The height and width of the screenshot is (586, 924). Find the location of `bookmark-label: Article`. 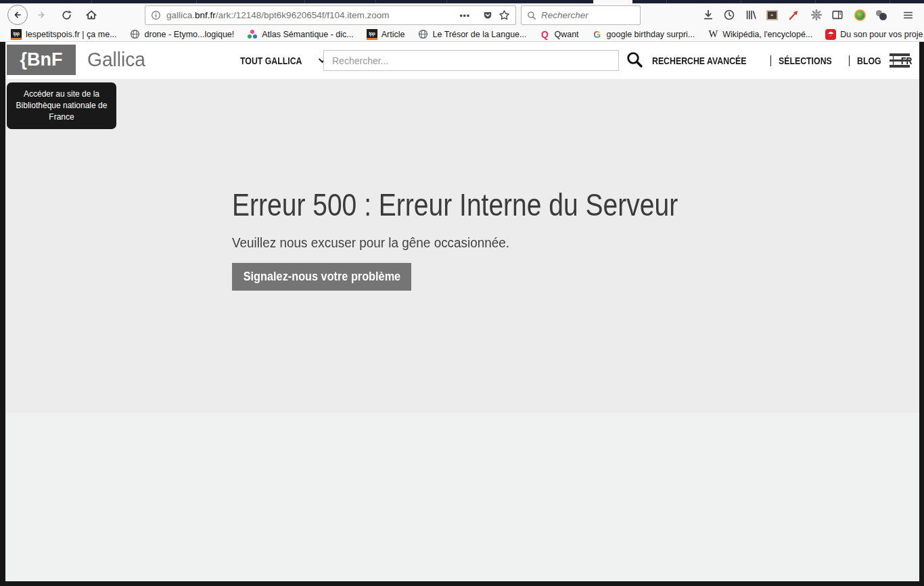

bookmark-label: Article is located at coordinates (394, 34).